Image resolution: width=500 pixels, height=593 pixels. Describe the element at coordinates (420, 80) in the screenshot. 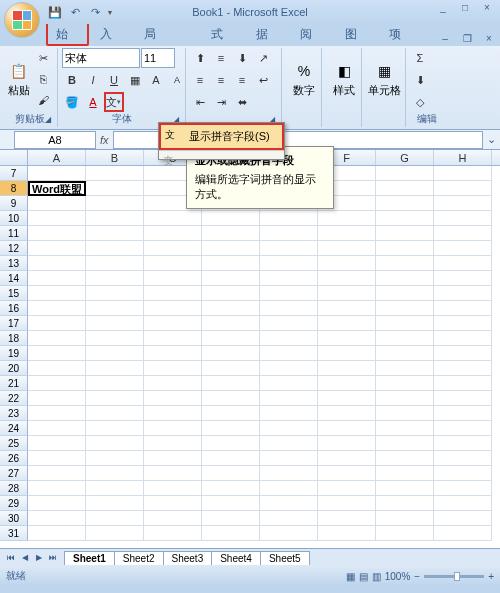

I see `fill-icon: ⬇` at that location.